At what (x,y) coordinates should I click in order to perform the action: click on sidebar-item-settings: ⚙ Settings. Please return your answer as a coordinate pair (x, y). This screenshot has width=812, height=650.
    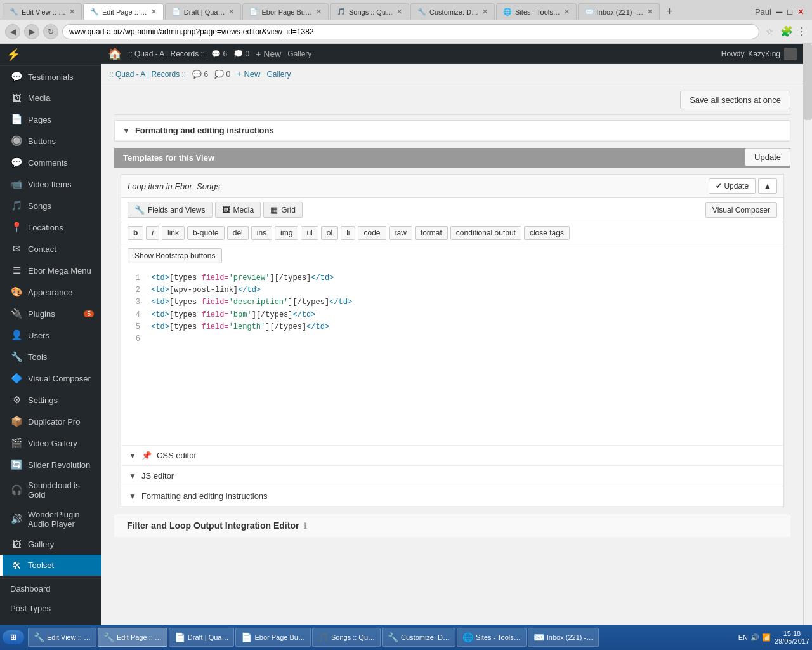
    Looking at the image, I should click on (51, 400).